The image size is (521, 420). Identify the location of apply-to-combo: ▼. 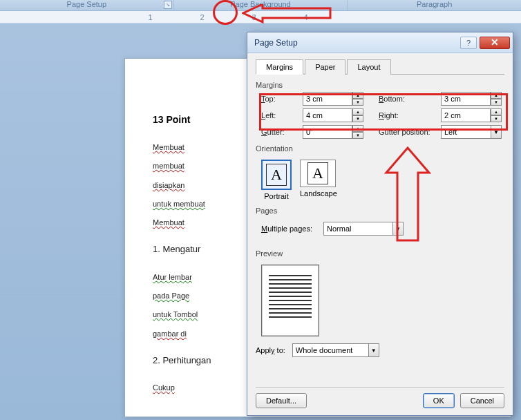
(336, 350).